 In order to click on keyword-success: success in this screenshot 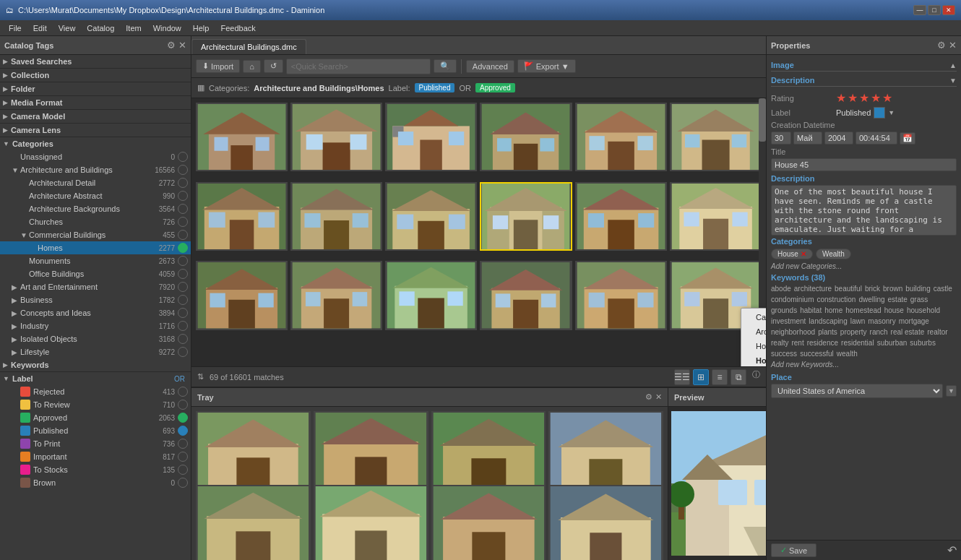, I will do `click(784, 354)`.